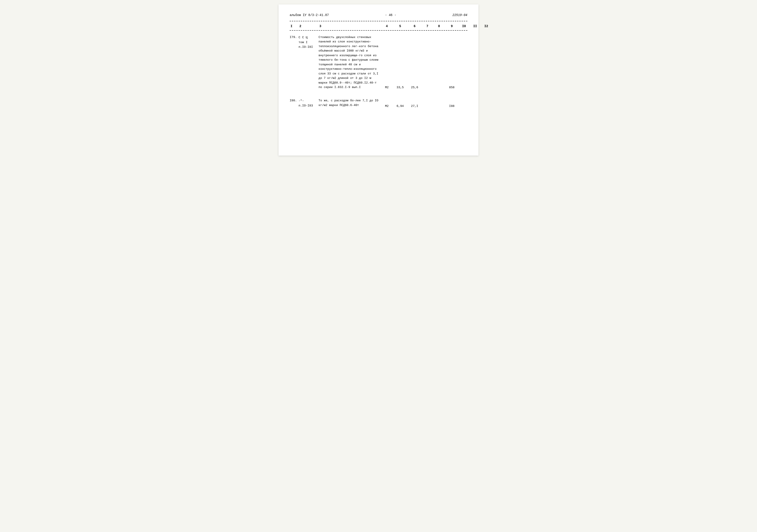 Image resolution: width=757 pixels, height=532 pixels. What do you see at coordinates (464, 26) in the screenshot?
I see `col-header-10: IO` at bounding box center [464, 26].